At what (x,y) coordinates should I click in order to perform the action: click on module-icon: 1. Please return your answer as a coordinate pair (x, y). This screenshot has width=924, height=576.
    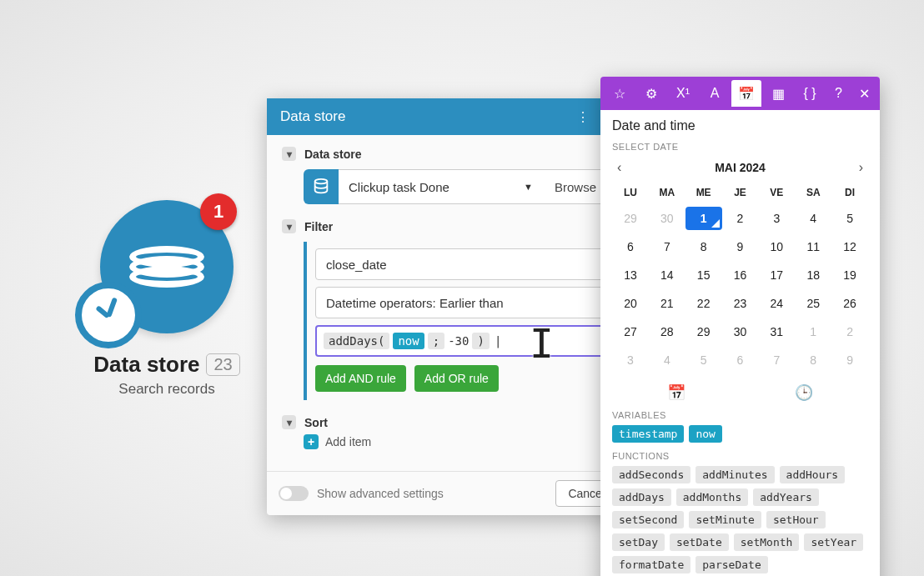
    Looking at the image, I should click on (167, 267).